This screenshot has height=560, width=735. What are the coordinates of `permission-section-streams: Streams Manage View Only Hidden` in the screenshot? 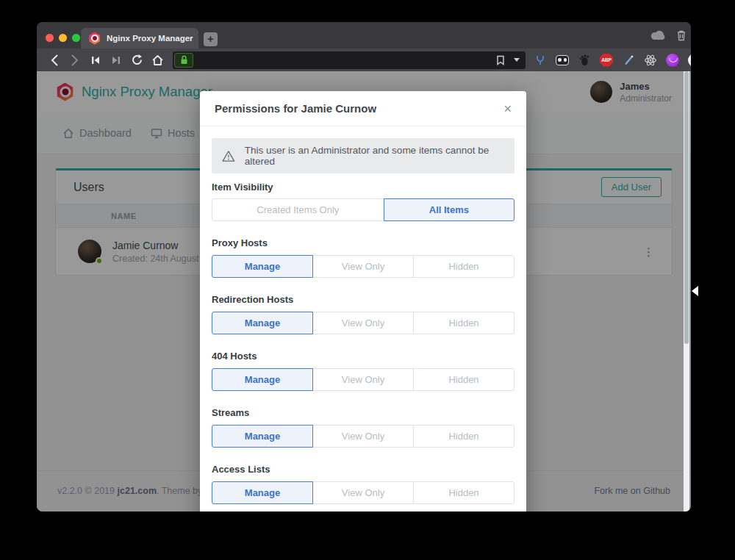 It's located at (363, 428).